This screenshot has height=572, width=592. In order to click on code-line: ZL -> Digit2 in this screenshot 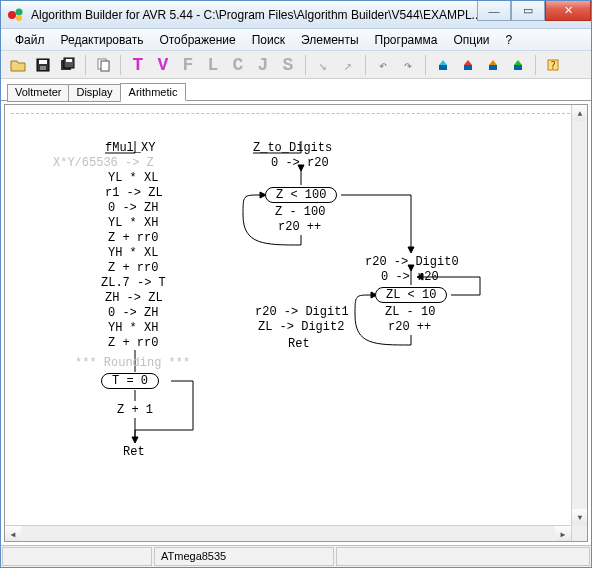, I will do `click(301, 328)`.